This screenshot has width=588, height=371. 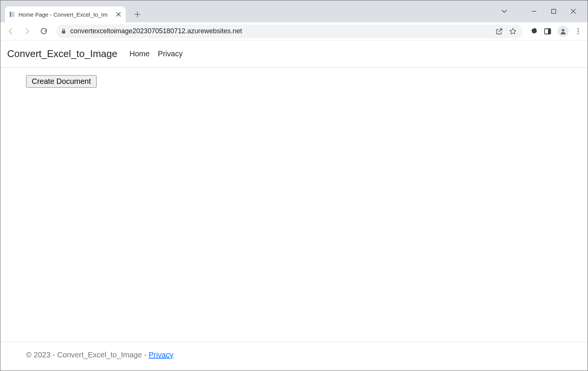 What do you see at coordinates (12, 14) in the screenshot?
I see `page-favicon-icon` at bounding box center [12, 14].